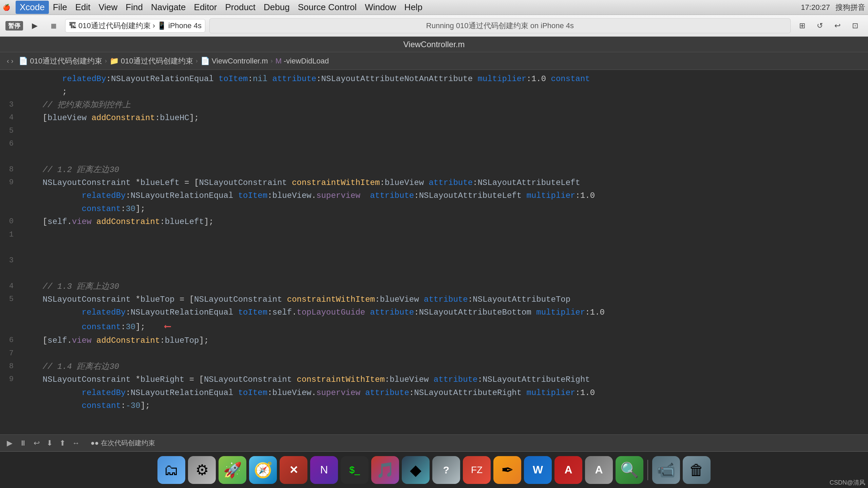 The height and width of the screenshot is (488, 868). I want to click on layout-btn-1: ⊞, so click(802, 26).